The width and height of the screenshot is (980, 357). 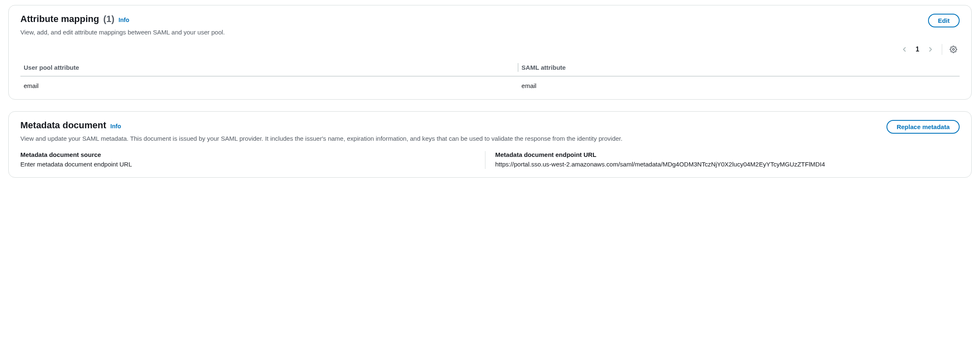 I want to click on panel-header: Metadata document Info View and update y…, so click(x=490, y=131).